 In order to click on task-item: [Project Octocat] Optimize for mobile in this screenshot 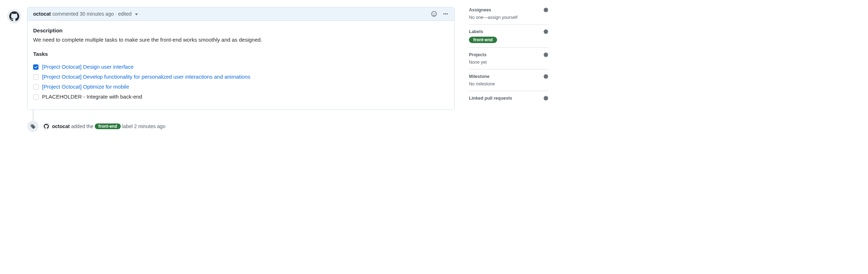, I will do `click(241, 87)`.